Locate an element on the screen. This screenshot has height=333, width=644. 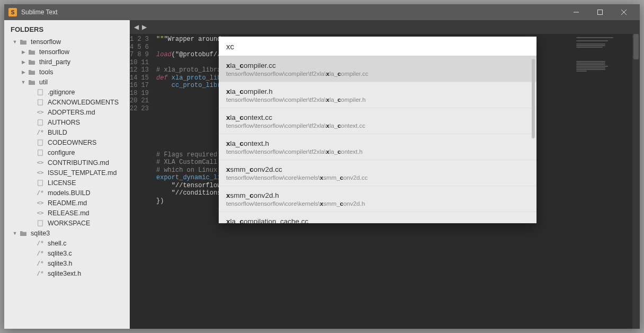
tree-item-label: LICENSE is located at coordinates (62, 183).